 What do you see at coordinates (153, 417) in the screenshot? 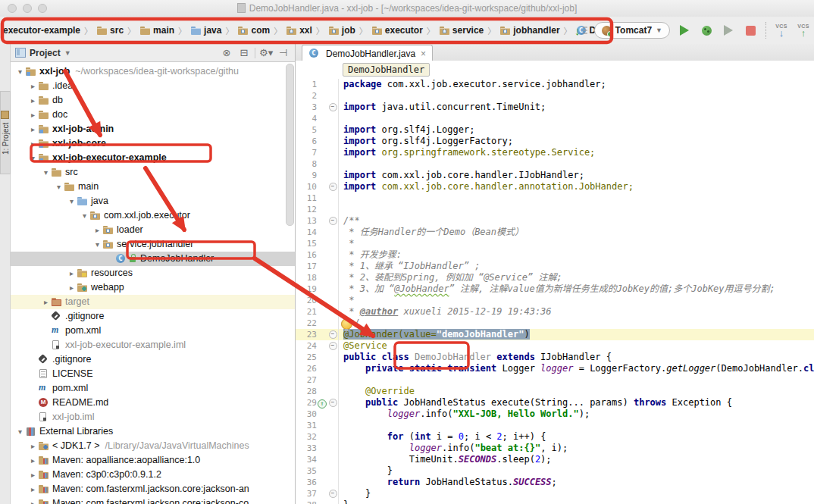
I see `tree-item: xxl-job.iml` at bounding box center [153, 417].